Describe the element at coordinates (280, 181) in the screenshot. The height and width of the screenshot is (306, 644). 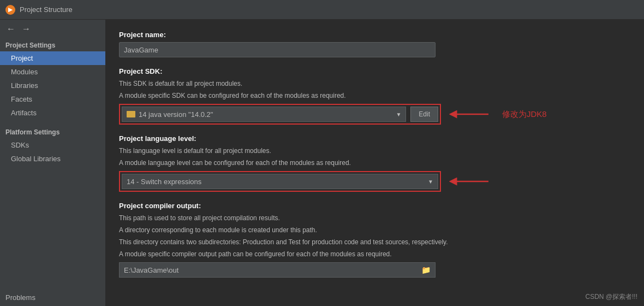
I see `lang-level-dropdown: 14 - Switch expressions ▼` at that location.